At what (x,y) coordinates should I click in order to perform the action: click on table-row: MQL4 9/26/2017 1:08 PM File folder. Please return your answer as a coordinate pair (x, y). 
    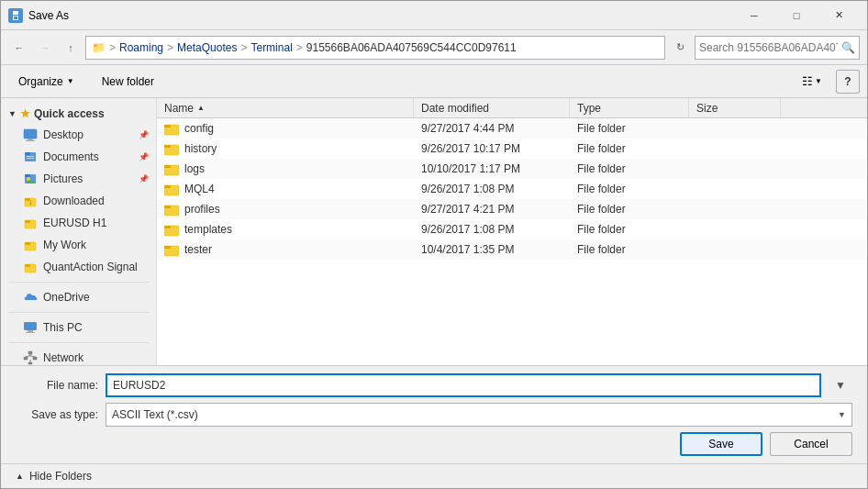
    Looking at the image, I should click on (512, 189).